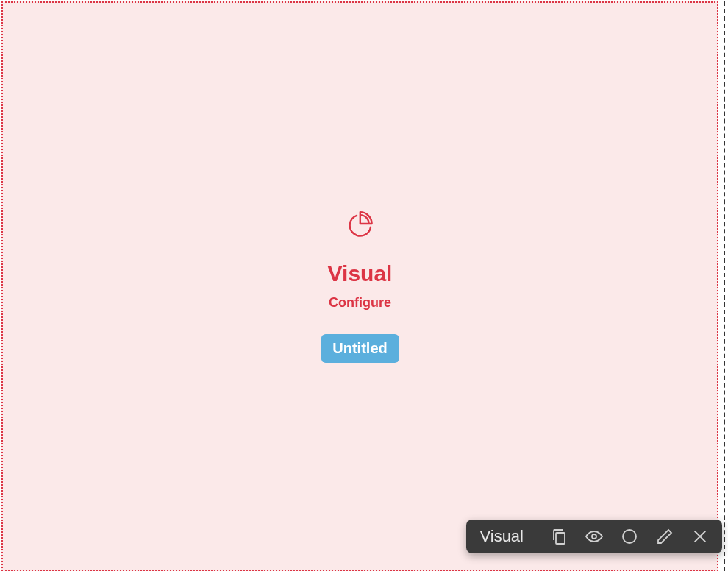 The width and height of the screenshot is (728, 574). I want to click on circle-icon, so click(629, 536).